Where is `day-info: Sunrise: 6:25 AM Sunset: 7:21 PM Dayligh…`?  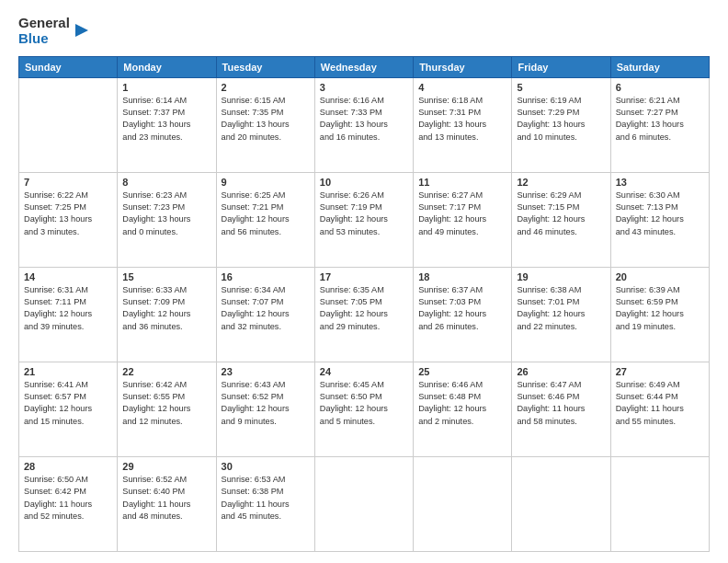 day-info: Sunrise: 6:25 AM Sunset: 7:21 PM Dayligh… is located at coordinates (266, 213).